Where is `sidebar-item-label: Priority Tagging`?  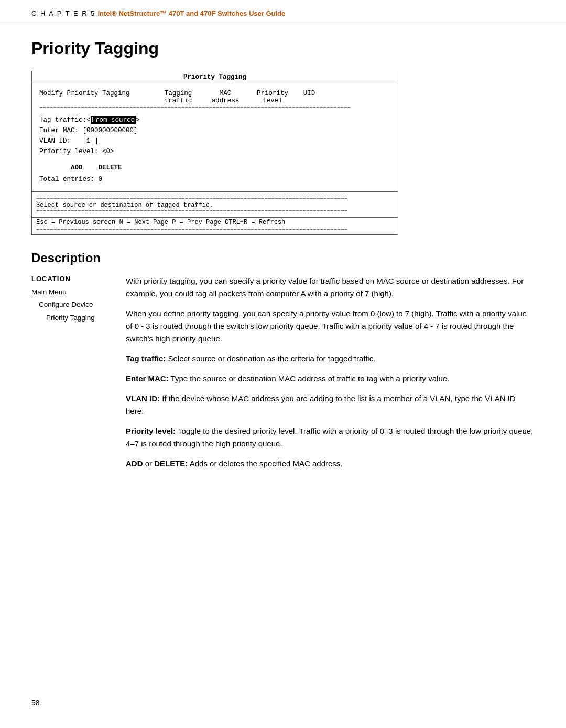 sidebar-item-label: Priority Tagging is located at coordinates (70, 318).